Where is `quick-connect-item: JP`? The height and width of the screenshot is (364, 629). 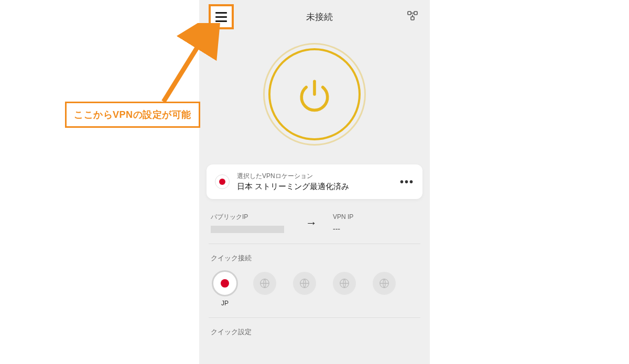 quick-connect-item: JP is located at coordinates (225, 289).